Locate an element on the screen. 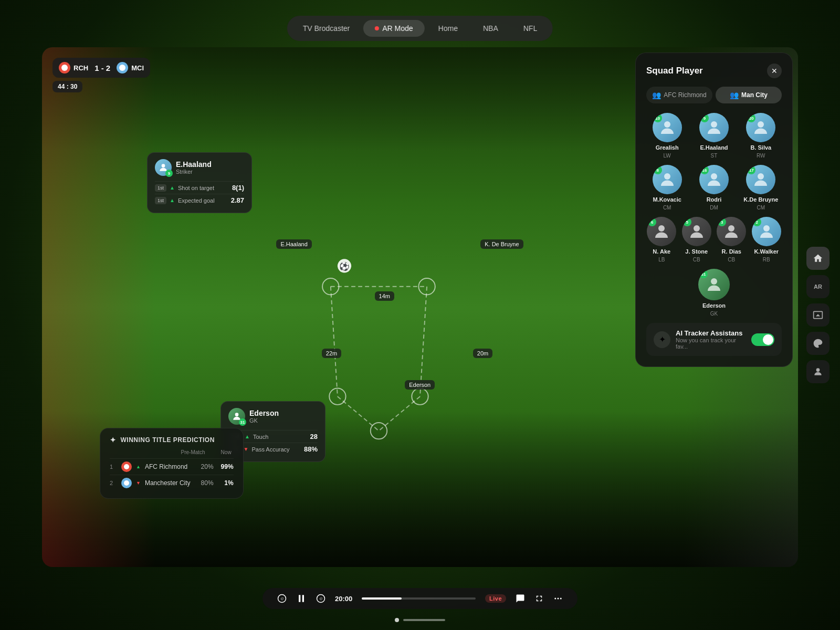  kovacic-num: 8 is located at coordinates (658, 170).